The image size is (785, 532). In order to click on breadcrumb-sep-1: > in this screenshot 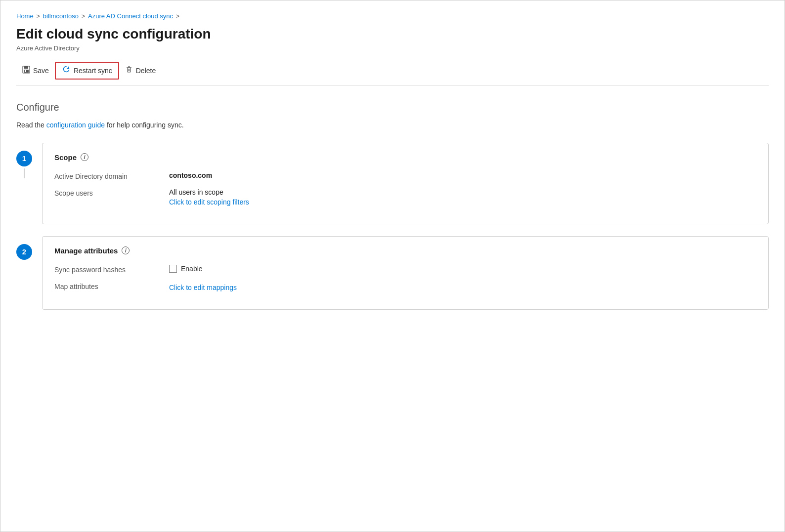, I will do `click(39, 16)`.